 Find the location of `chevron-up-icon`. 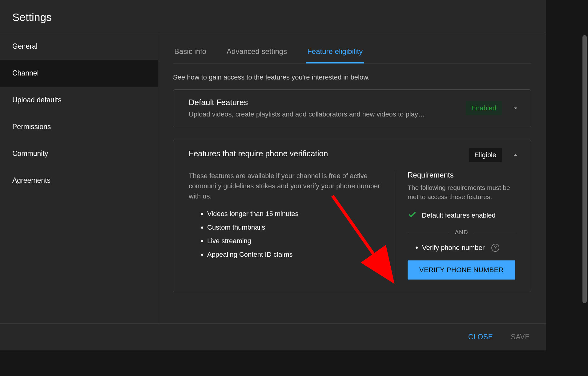

chevron-up-icon is located at coordinates (516, 155).